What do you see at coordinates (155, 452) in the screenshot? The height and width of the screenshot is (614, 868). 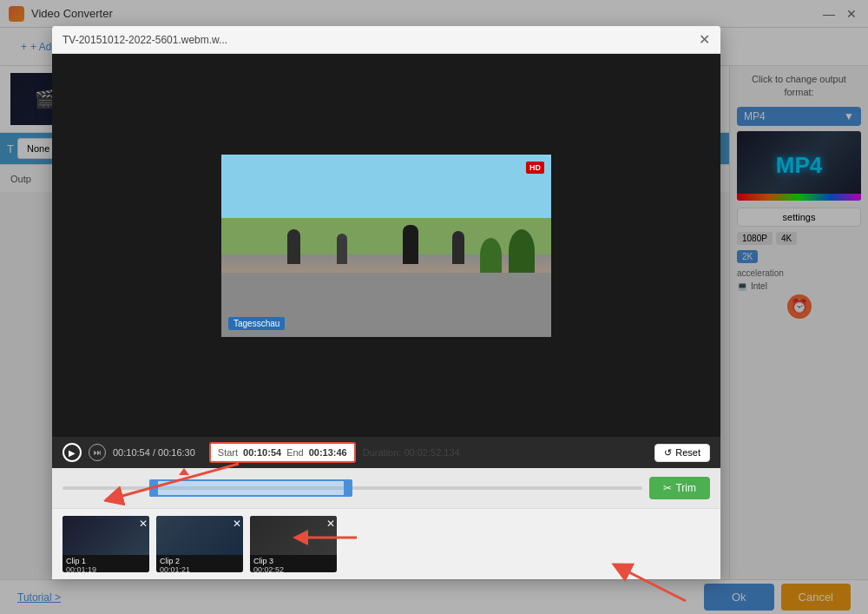 I see `time-display: 00:10:54 / 00:16:30` at bounding box center [155, 452].